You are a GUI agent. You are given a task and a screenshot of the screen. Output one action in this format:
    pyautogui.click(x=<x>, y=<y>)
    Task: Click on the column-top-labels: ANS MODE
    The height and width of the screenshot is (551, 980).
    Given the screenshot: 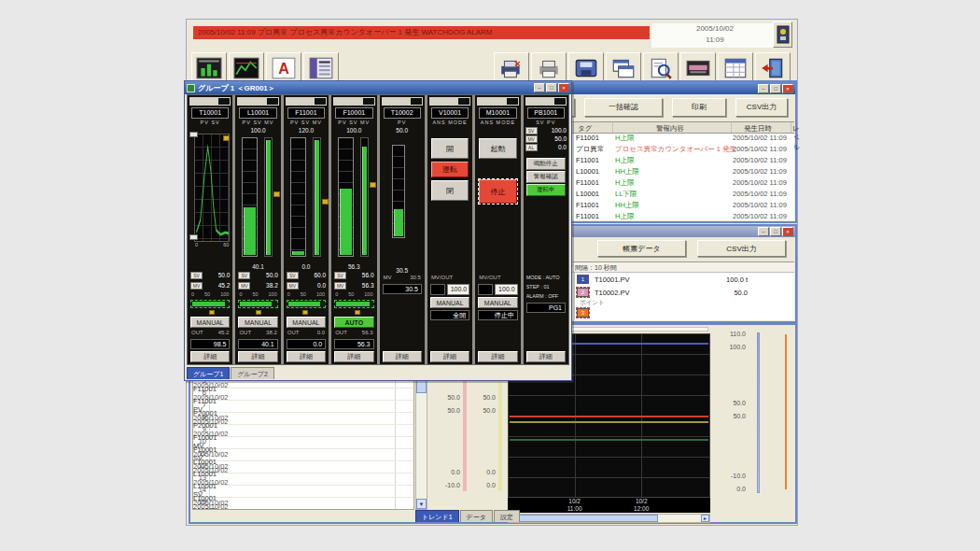 What is the action you would take?
    pyautogui.click(x=450, y=123)
    